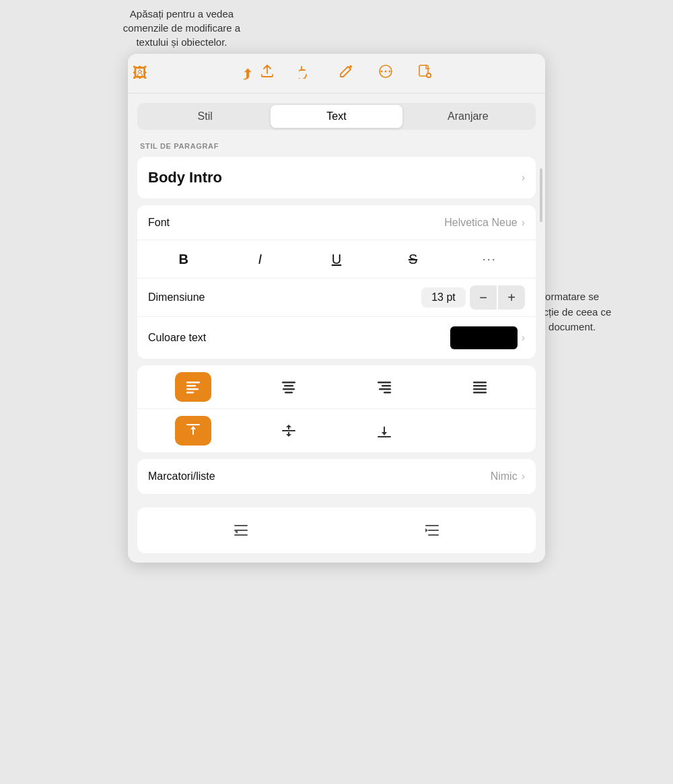 This screenshot has height=784, width=673. I want to click on tooltip-top-text: Apăsați pentru a vedea comenzile de modi…, so click(182, 28).